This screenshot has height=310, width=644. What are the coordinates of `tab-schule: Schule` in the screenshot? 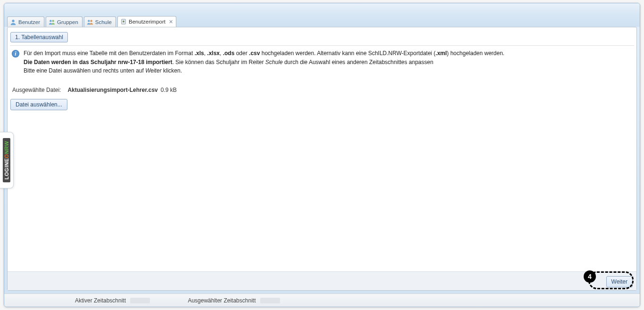 It's located at (100, 22).